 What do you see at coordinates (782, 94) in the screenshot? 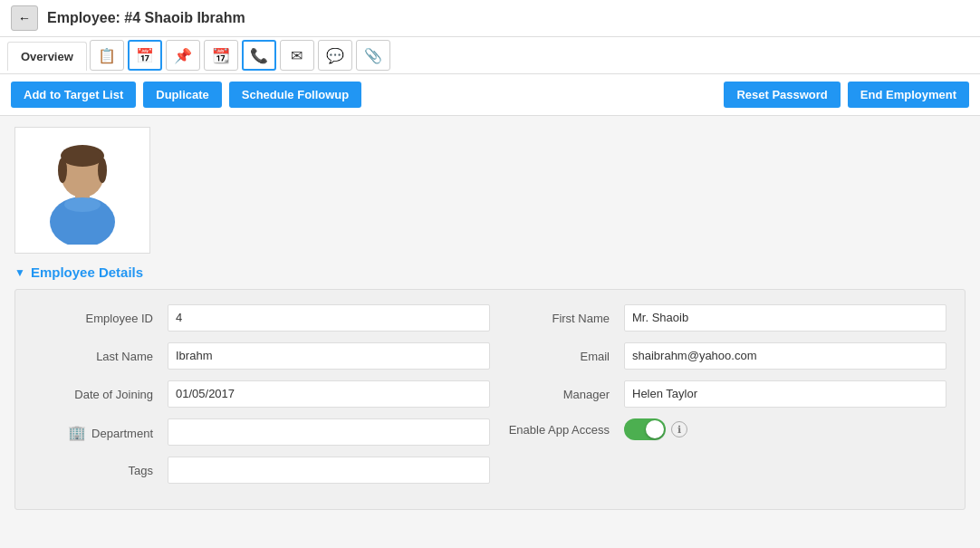
I see `reset-password-button: Reset Password` at bounding box center [782, 94].